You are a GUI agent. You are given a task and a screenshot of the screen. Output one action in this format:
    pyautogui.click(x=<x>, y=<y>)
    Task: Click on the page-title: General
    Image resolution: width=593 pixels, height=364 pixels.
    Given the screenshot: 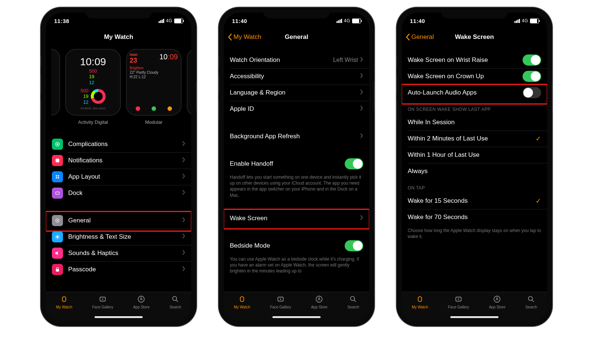 What is the action you would take?
    pyautogui.click(x=296, y=37)
    